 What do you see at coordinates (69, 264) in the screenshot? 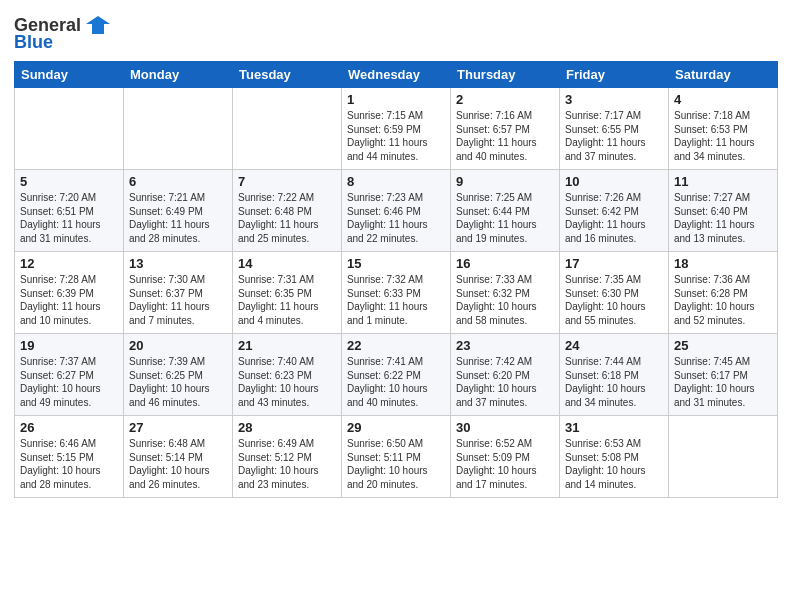
I see `day-number: 12` at bounding box center [69, 264].